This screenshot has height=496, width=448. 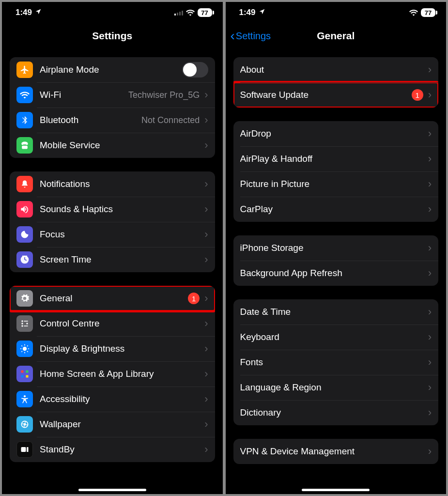 I want to click on bluetooth-icon, so click(x=25, y=120).